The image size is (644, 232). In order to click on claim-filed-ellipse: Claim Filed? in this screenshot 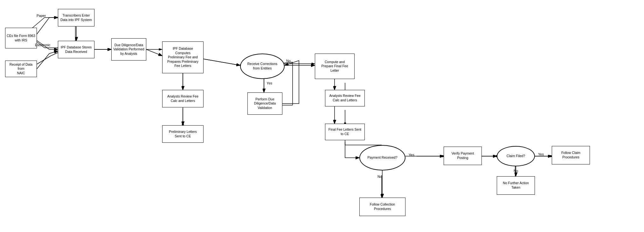, I will do `click(516, 156)`.